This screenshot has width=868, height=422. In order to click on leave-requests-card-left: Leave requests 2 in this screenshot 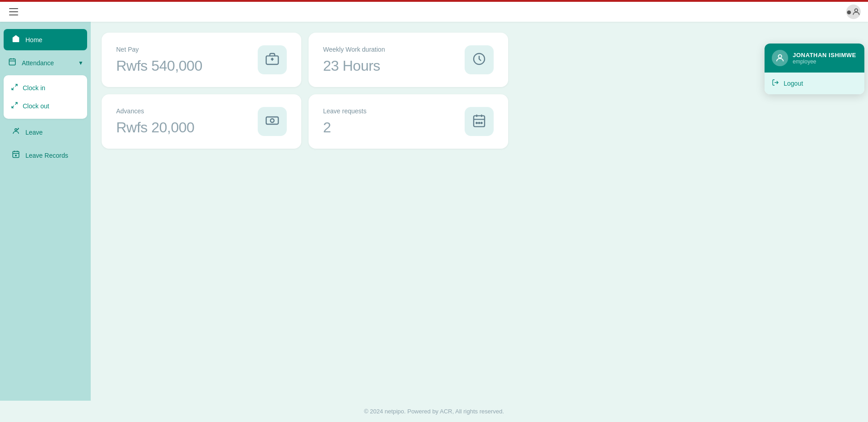, I will do `click(345, 121)`.